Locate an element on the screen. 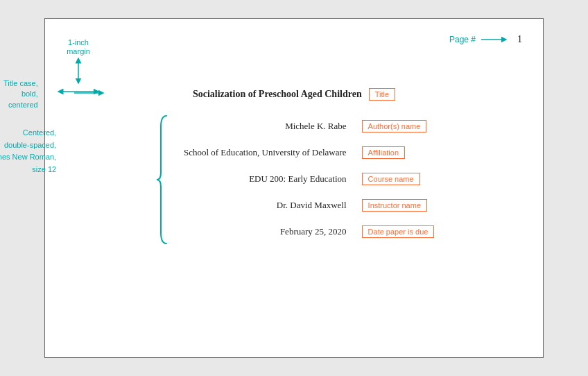 Image resolution: width=588 pixels, height=376 pixels. entry-row: February 25, 2020Date paper is due is located at coordinates (305, 232).